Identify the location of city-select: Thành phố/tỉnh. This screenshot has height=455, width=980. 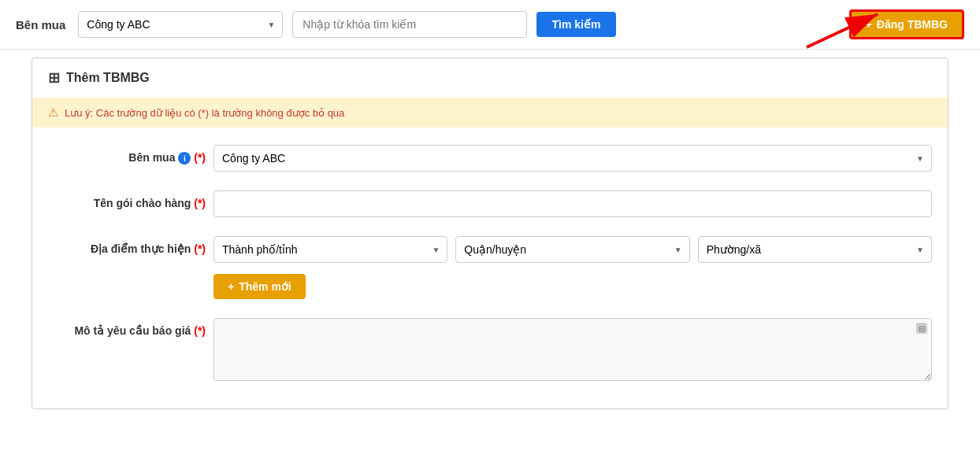
(331, 250).